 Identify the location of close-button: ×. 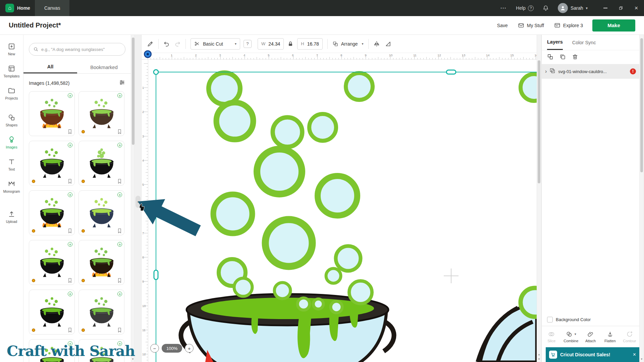
(636, 8).